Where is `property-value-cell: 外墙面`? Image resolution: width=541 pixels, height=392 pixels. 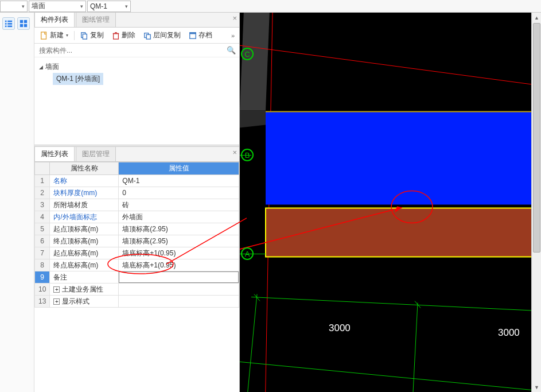 property-value-cell: 外墙面 is located at coordinates (179, 217).